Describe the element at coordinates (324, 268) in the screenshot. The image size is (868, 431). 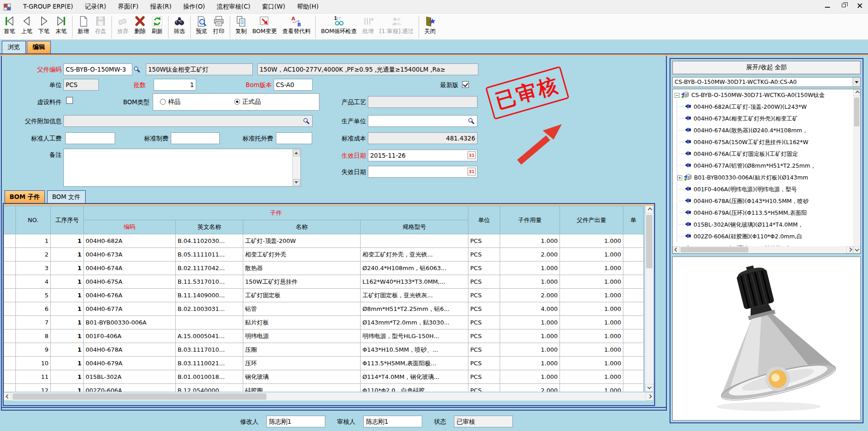
I see `table-row: 3 1 004H0-674A B.02.1117042... 散热器 Ø240.…` at that location.